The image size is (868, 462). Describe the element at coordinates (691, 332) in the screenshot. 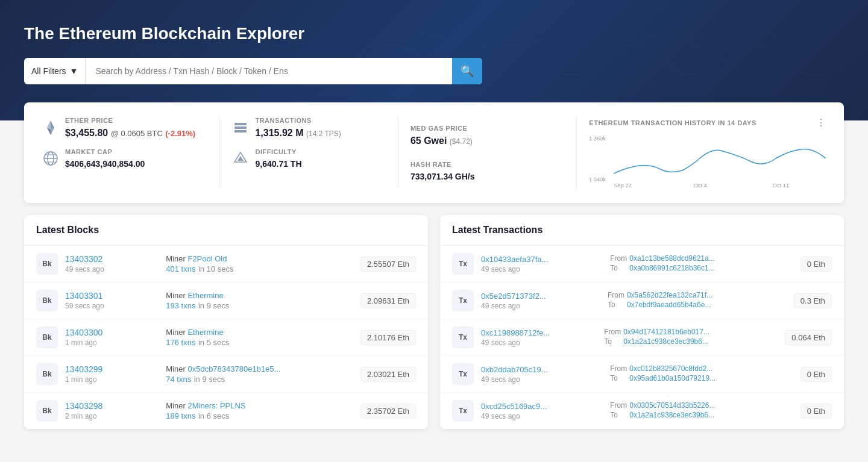

I see `from-row: From 0x94d17412181b6eb017...` at that location.